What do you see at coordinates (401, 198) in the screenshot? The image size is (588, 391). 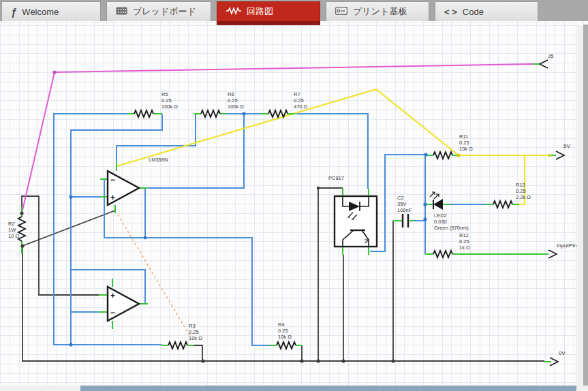 I see `label-c2: C2` at bounding box center [401, 198].